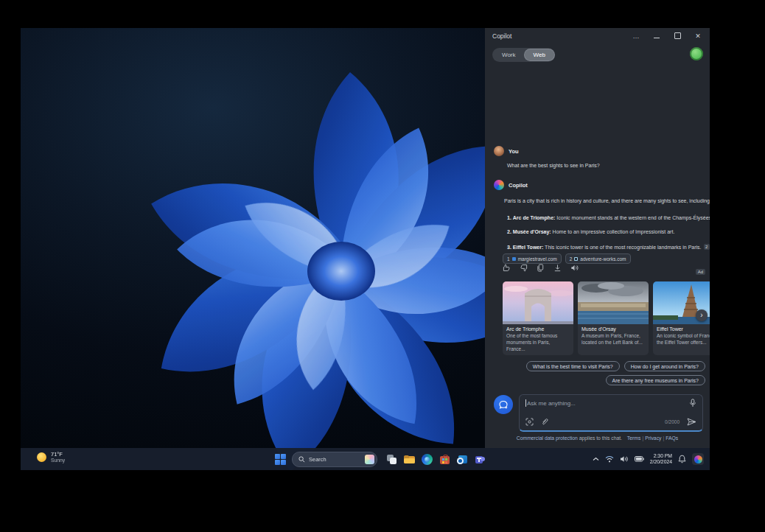  I want to click on ad-label: Ad, so click(700, 272).